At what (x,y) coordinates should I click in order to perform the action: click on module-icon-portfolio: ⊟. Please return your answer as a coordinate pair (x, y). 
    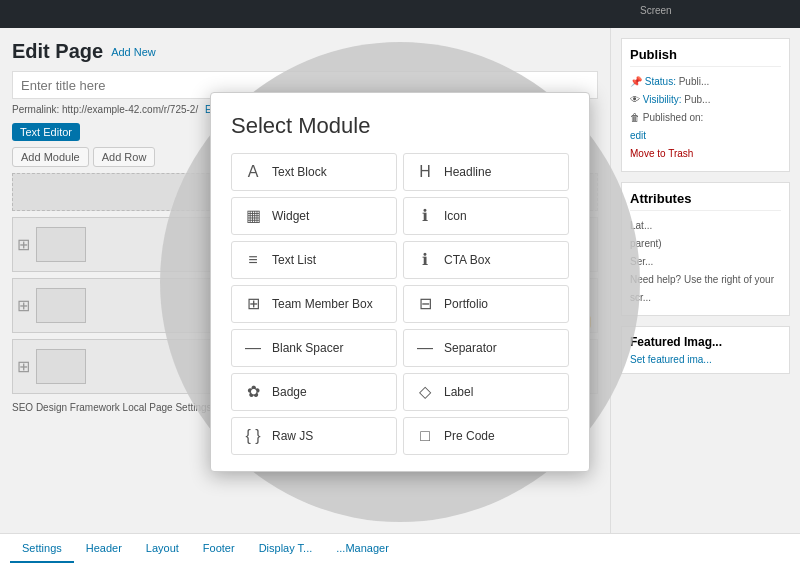
    Looking at the image, I should click on (425, 304).